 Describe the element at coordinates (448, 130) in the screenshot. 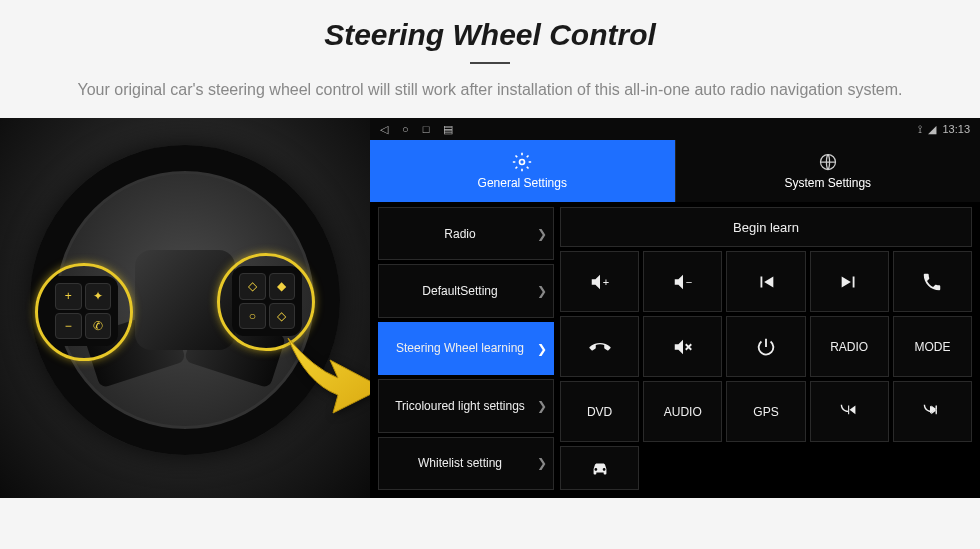

I see `sd-icon: ▤` at that location.